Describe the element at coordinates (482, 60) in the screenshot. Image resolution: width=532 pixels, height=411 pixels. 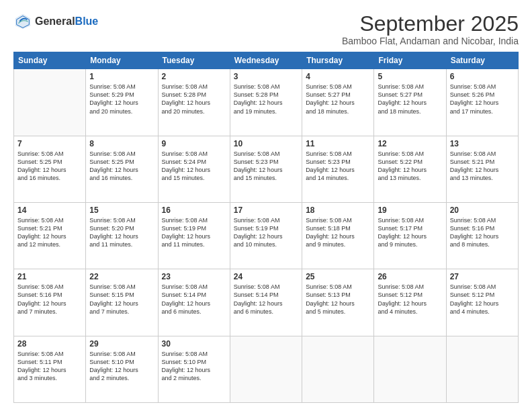
I see `col-saturday: Saturday` at that location.